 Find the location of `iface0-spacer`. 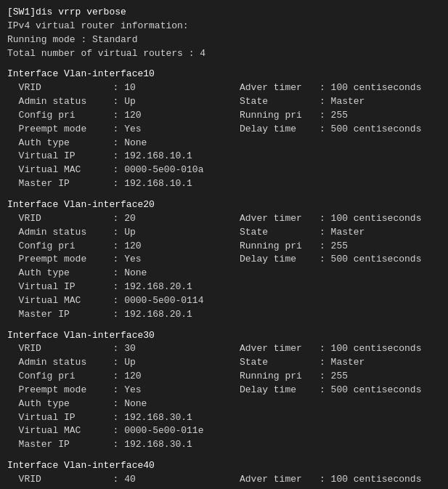

iface0-spacer is located at coordinates (340, 74).